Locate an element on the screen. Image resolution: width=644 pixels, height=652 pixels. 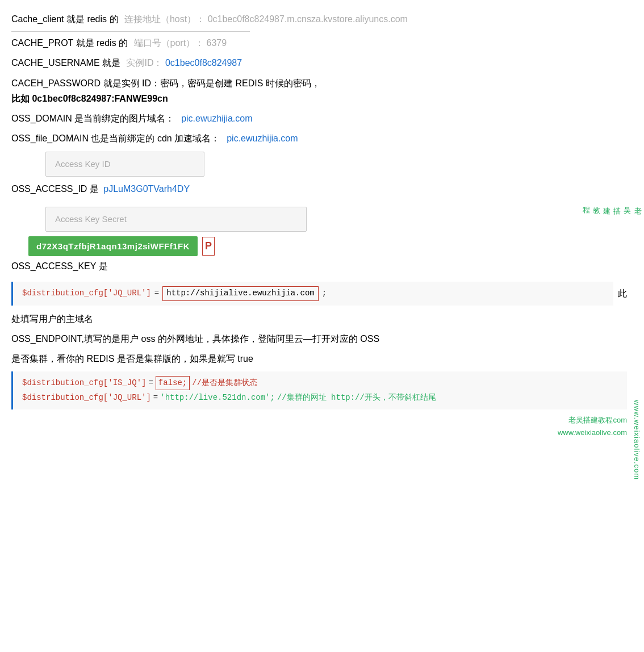
code1-url: http://shijialive.ewuzhijia.com is located at coordinates (240, 294).